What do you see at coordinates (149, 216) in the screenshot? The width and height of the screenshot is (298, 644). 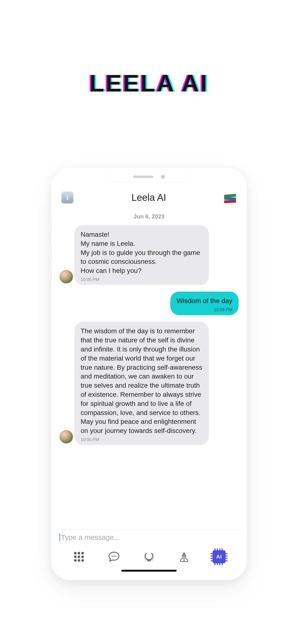 I see `date-separator: Jun 6, 2023` at bounding box center [149, 216].